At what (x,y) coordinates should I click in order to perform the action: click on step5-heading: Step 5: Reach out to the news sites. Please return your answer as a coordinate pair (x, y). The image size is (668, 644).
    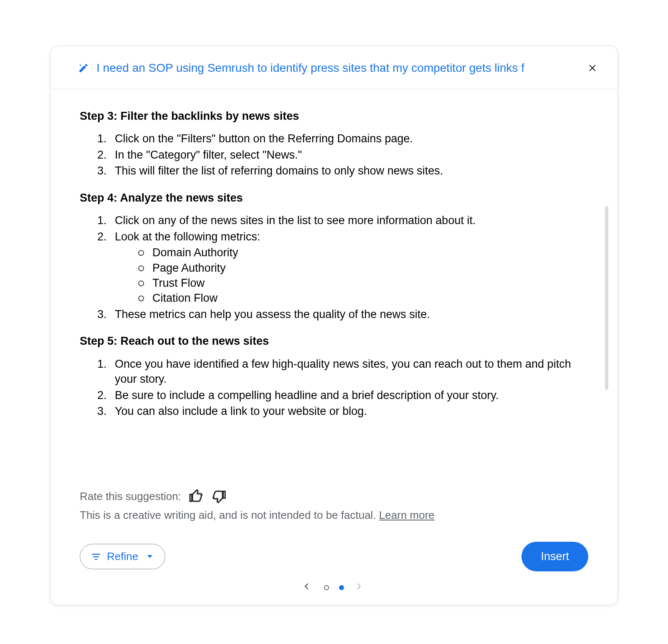
    Looking at the image, I should click on (334, 341).